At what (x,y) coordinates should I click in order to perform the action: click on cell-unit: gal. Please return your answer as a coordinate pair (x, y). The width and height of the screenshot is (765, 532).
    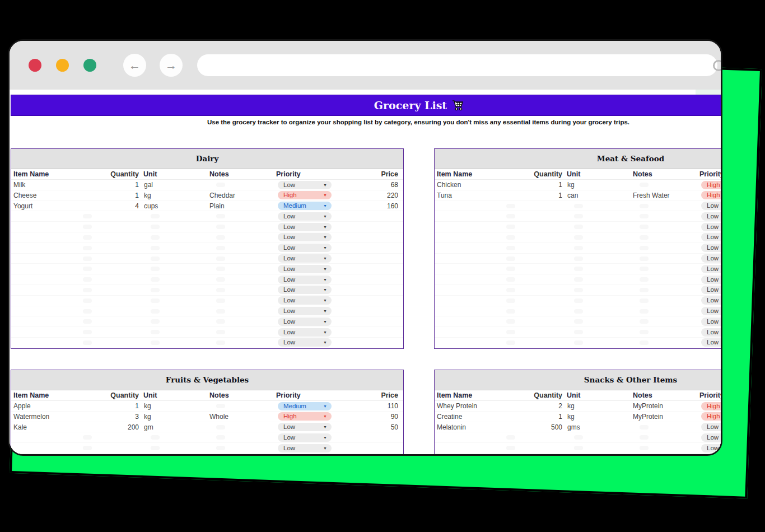
    Looking at the image, I should click on (175, 185).